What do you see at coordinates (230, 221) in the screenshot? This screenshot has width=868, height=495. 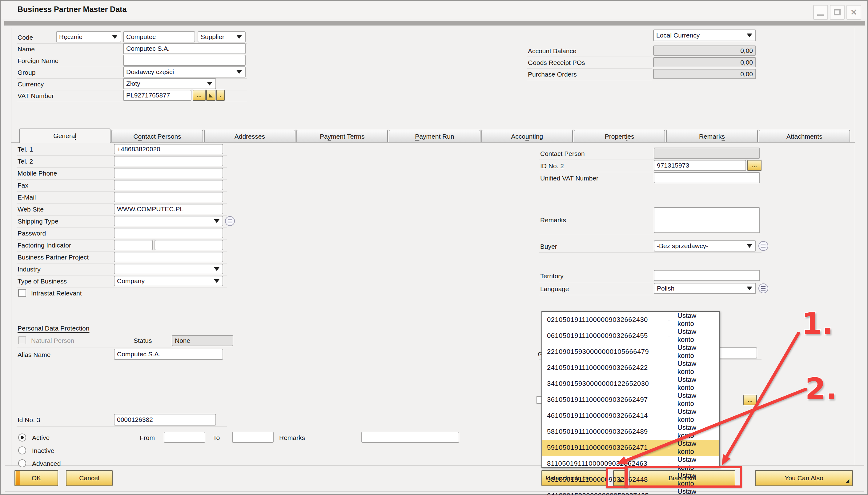 I see `shipping-type-list-icon` at bounding box center [230, 221].